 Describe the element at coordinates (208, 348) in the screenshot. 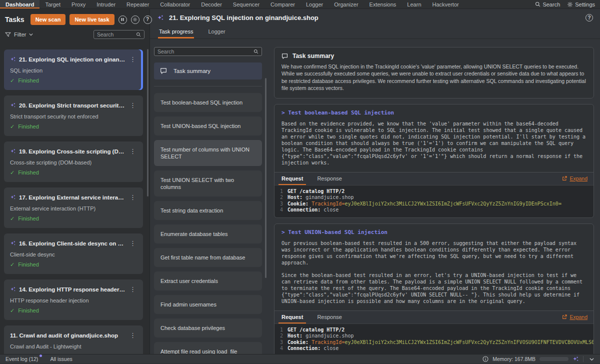

I see `step-item-attempt-file-read-using-load-file: Attempt file read using load_file` at that location.